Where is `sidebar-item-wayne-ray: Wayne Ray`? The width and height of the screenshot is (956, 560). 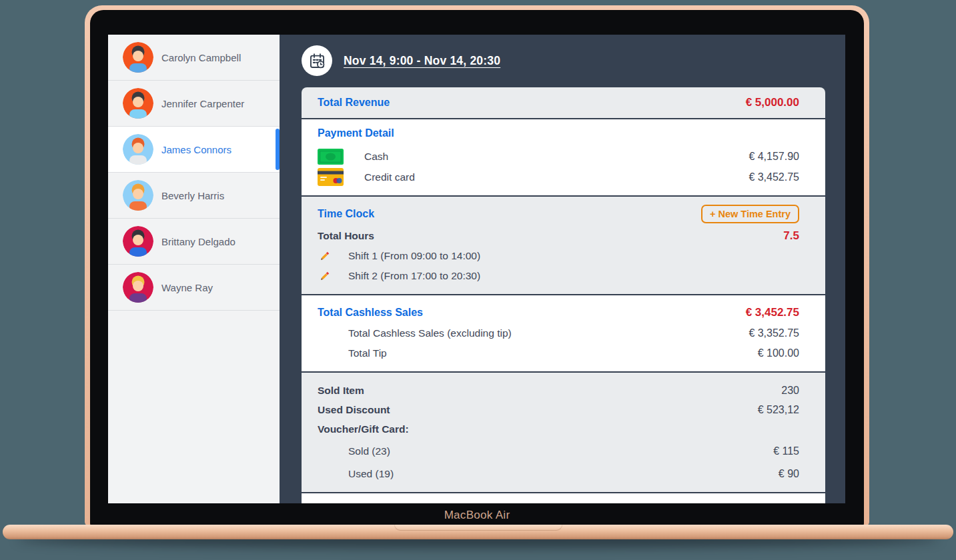 sidebar-item-wayne-ray: Wayne Ray is located at coordinates (193, 288).